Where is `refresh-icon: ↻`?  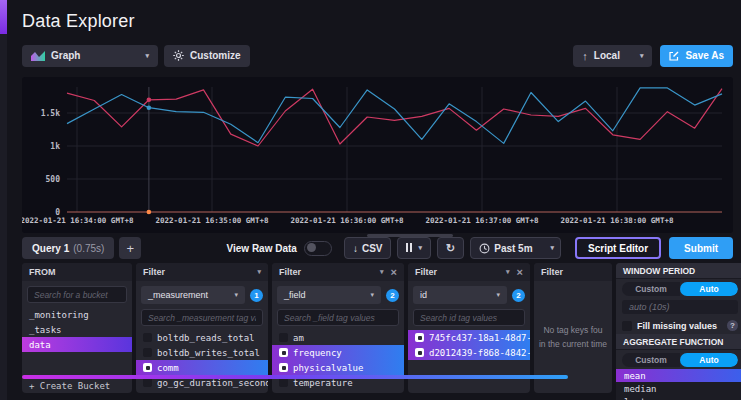
refresh-icon: ↻ is located at coordinates (450, 248).